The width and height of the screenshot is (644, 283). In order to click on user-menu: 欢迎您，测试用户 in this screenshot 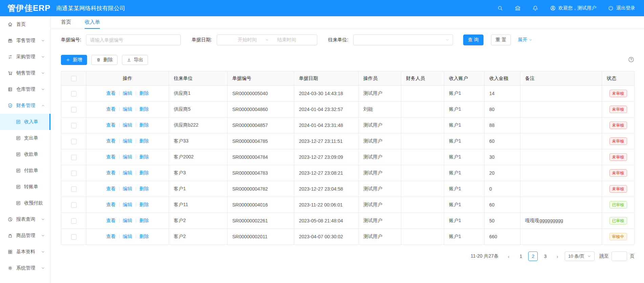, I will do `click(573, 8)`.